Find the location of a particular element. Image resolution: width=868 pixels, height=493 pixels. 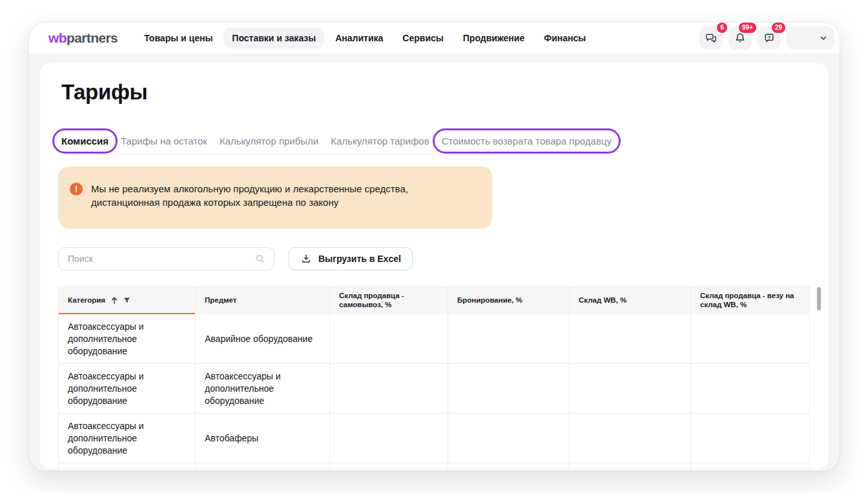

toolbar: Выгрузить в Excel is located at coordinates (235, 259).